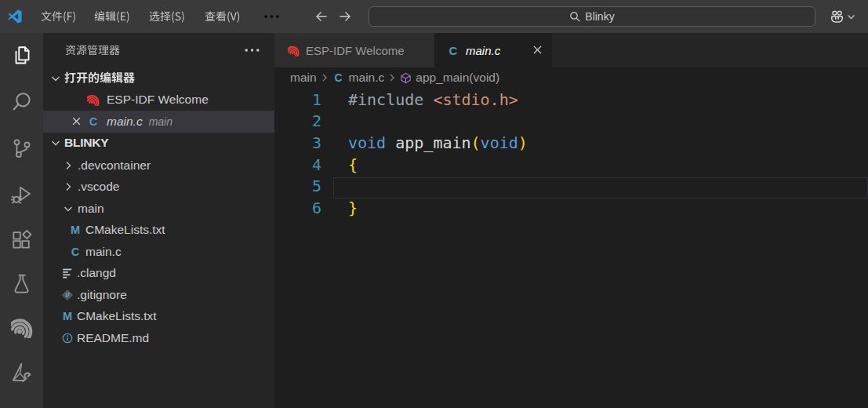  What do you see at coordinates (367, 143) in the screenshot?
I see `code-token: void` at bounding box center [367, 143].